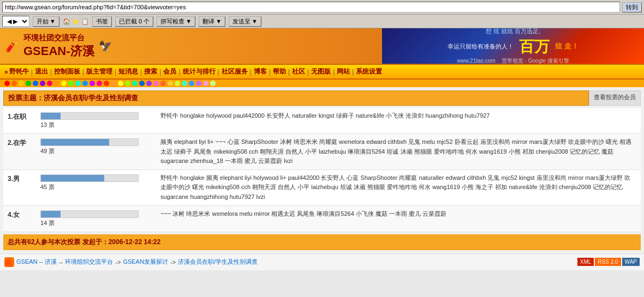 Image resolution: width=644 pixels, height=297 pixels. Describe the element at coordinates (513, 47) in the screenshot. I see `ad-line2-row: 幸运只留给有准备的人！ 百万 炫 走！` at that location.